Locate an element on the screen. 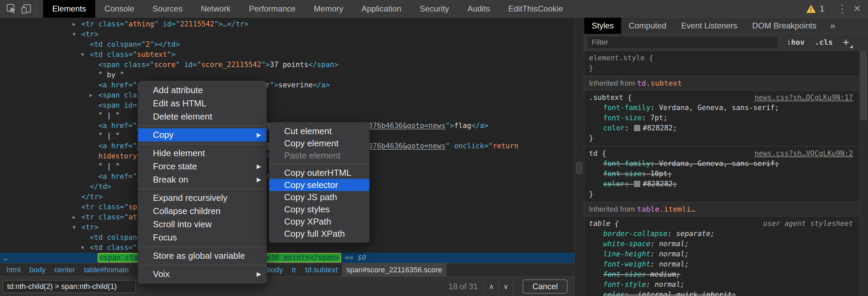 The image size is (868, 296). menu-item-copy-selector: Copy selector is located at coordinates (319, 185).